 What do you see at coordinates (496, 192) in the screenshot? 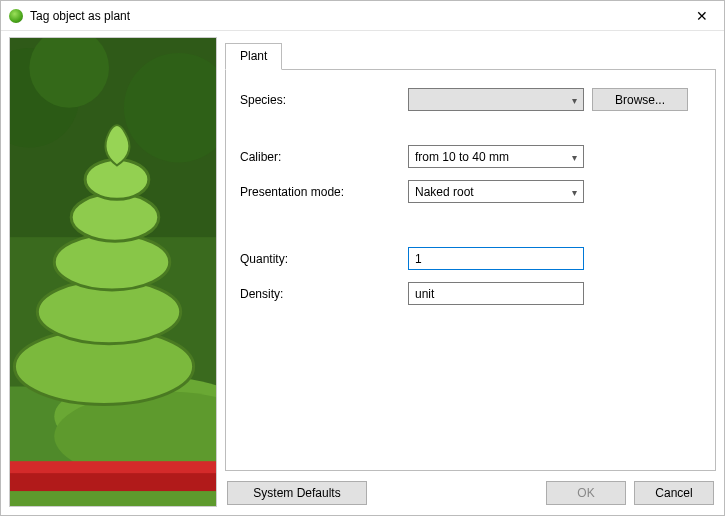
I see `presentation-dropdown: Naked root ▾` at bounding box center [496, 192].